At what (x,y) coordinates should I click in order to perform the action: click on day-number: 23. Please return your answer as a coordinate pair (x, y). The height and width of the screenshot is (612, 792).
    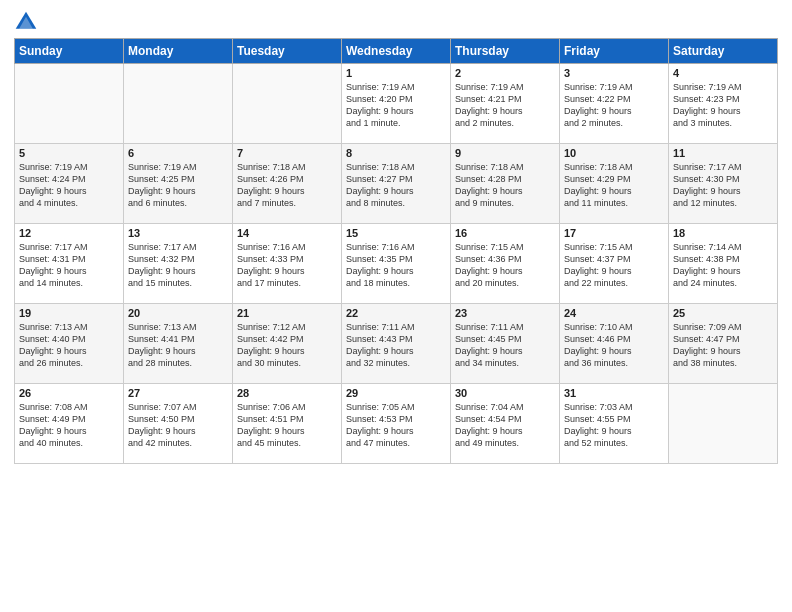
    Looking at the image, I should click on (505, 313).